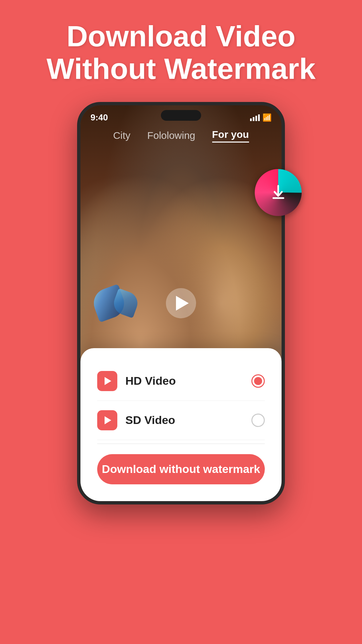 Image resolution: width=362 pixels, height=644 pixels. Describe the element at coordinates (181, 115) in the screenshot. I see `phone-notch` at that location.